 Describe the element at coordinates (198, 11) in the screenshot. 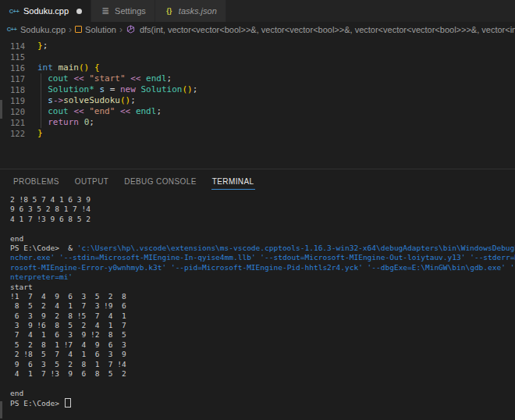

I see `tab-label: tasks.json` at that location.